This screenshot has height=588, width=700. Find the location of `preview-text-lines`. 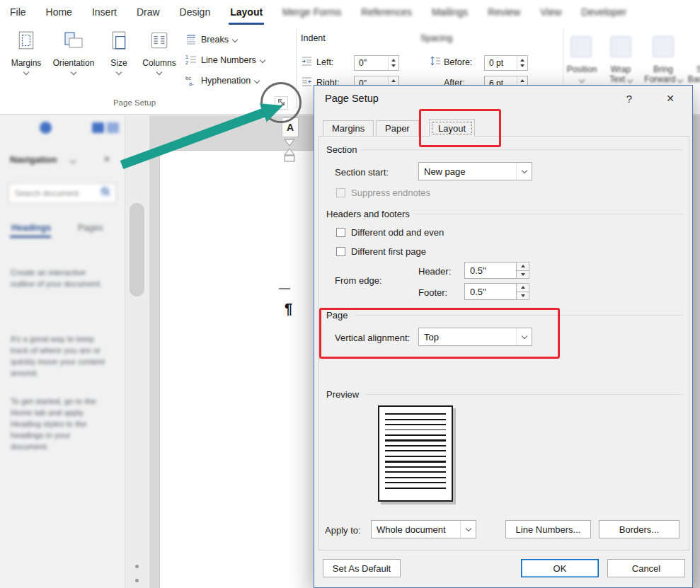

preview-text-lines is located at coordinates (415, 452).